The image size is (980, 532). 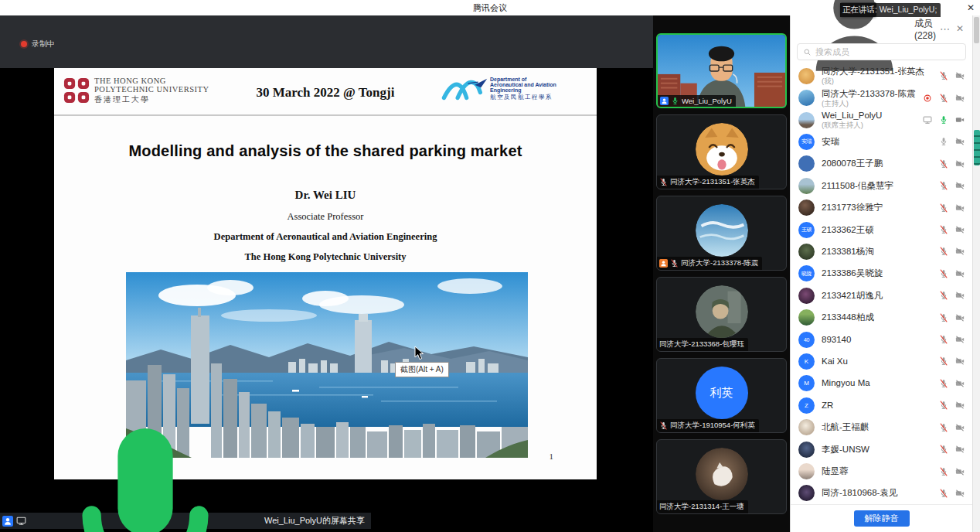 What do you see at coordinates (807, 405) in the screenshot?
I see `member-avatar: Z` at bounding box center [807, 405].